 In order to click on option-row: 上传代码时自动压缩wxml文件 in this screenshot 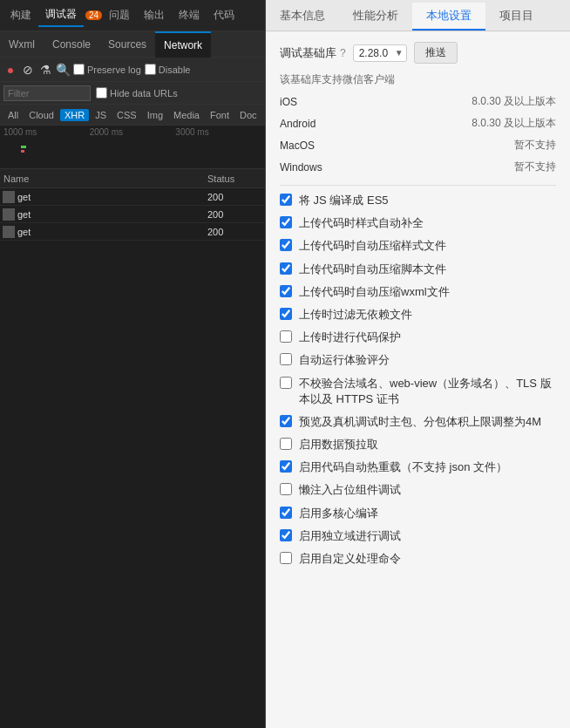, I will do `click(418, 292)`.